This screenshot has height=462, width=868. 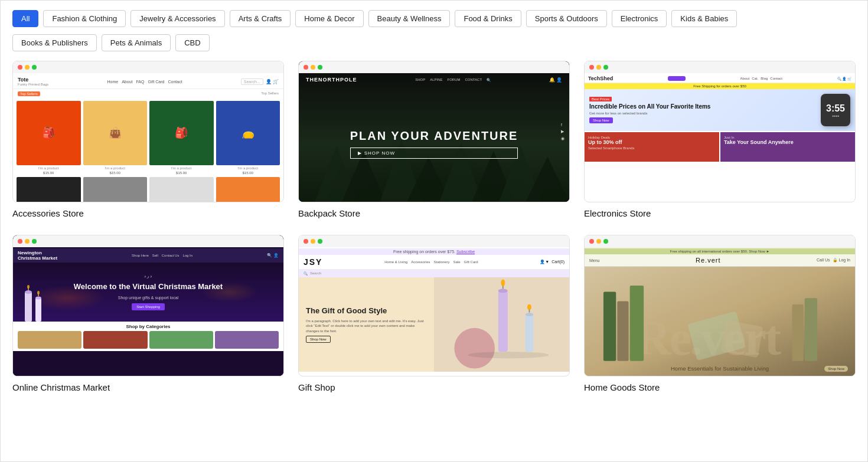 What do you see at coordinates (650, 110) in the screenshot?
I see `elec-hero-text: Best Prices Incredible Prices on All You…` at bounding box center [650, 110].